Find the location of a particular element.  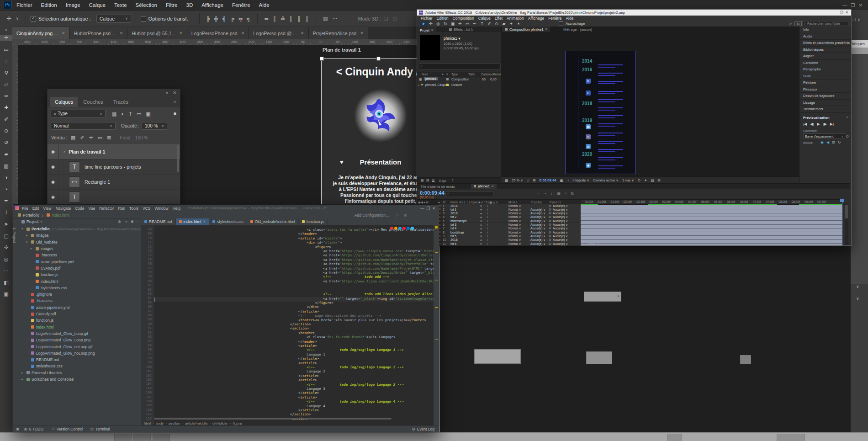

tree-expand-icon: ▾ is located at coordinates (28, 242).